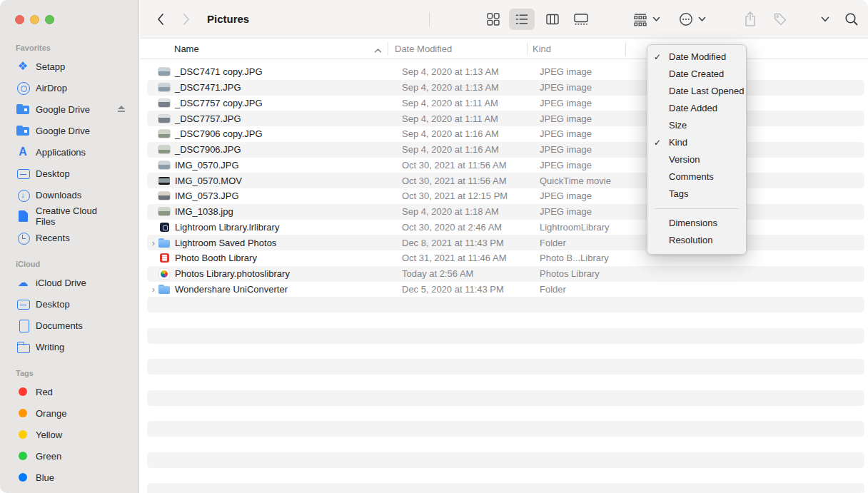 This screenshot has width=868, height=493. Describe the element at coordinates (69, 456) in the screenshot. I see `sidebar-tag-item: Green` at that location.